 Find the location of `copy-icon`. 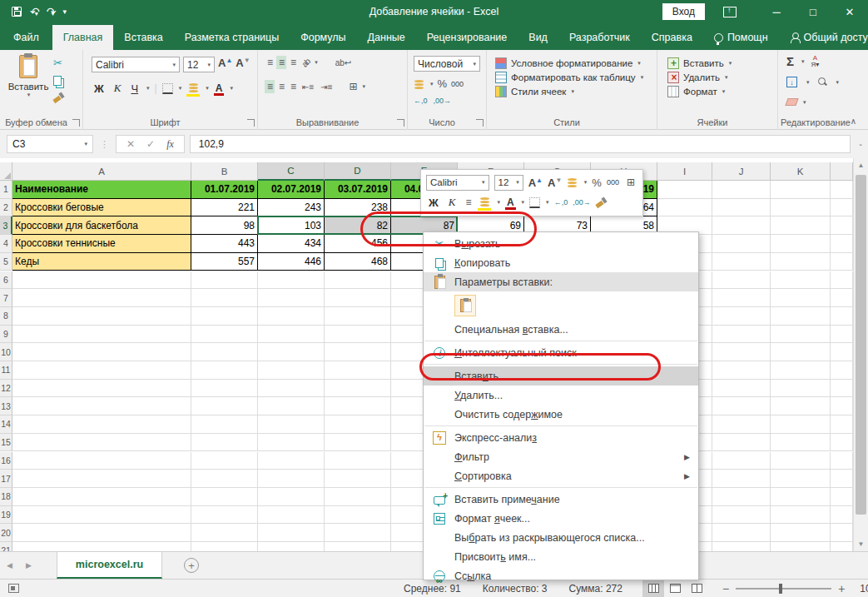

copy-icon is located at coordinates (57, 81).